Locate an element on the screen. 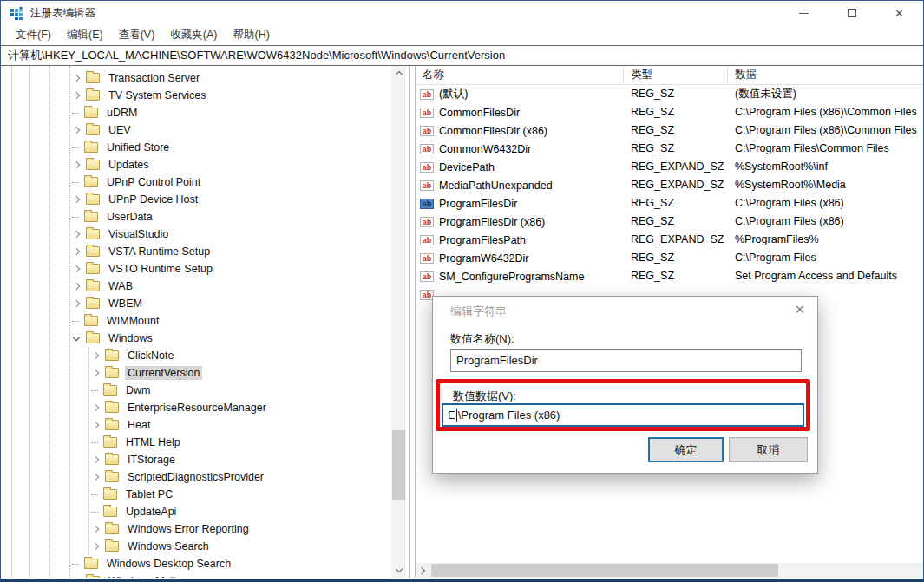  tree-item-transaction-server: Transaction Server is located at coordinates (196, 78).